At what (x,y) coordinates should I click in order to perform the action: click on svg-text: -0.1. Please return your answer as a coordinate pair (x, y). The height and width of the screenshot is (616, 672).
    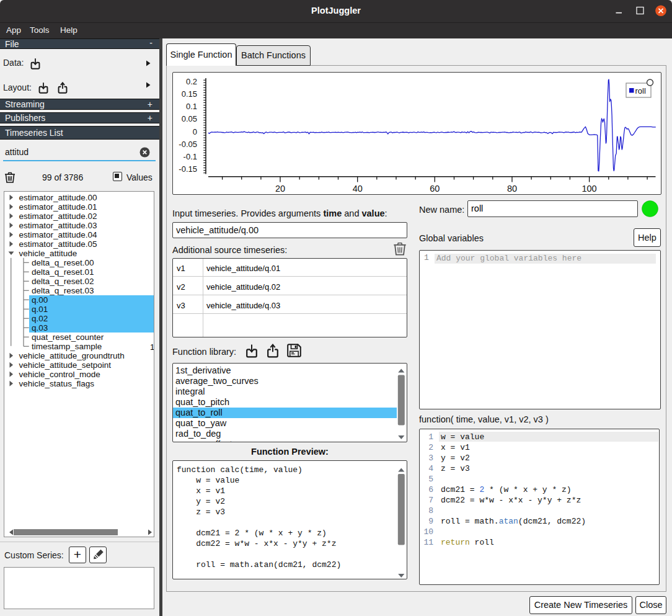
    Looking at the image, I should click on (190, 156).